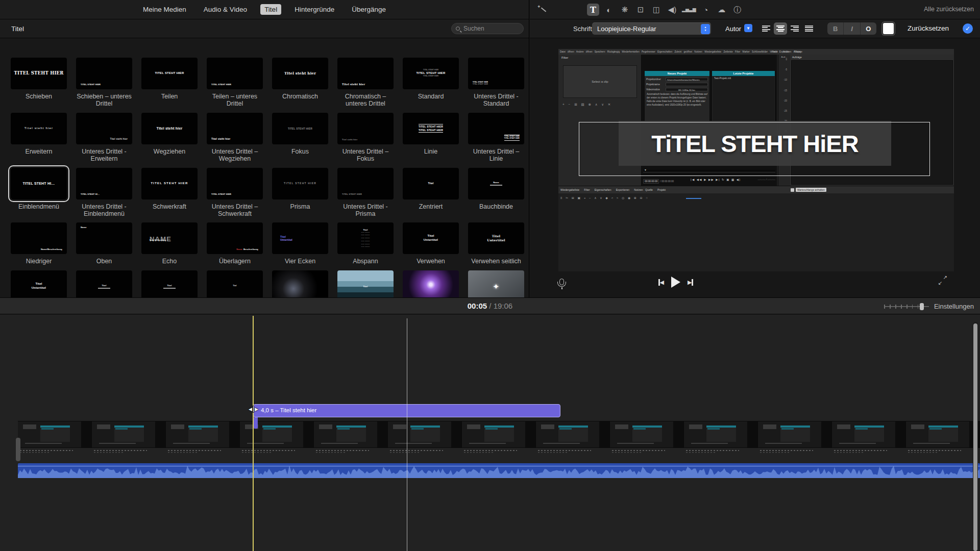  I want to click on title-thumbnail: NameBeschreibung, so click(235, 238).